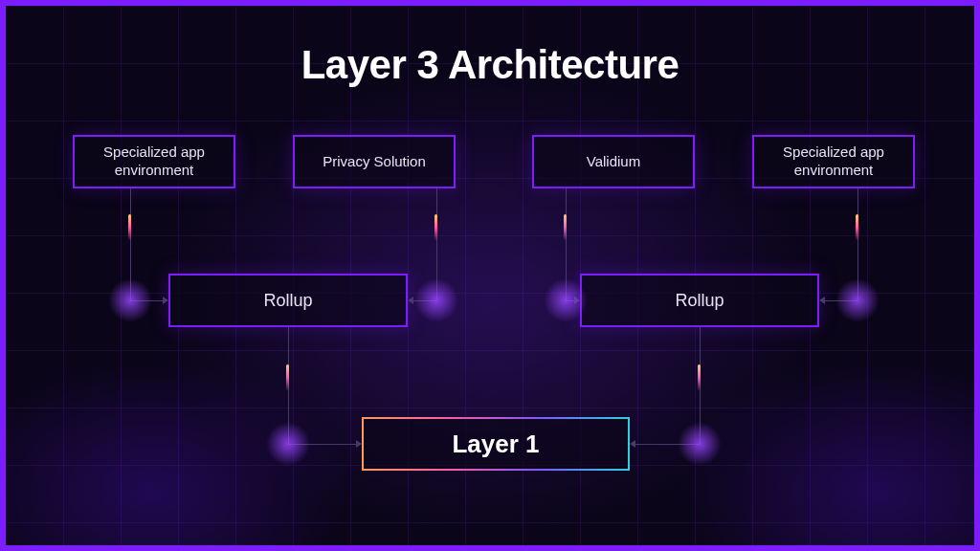 Image resolution: width=980 pixels, height=551 pixels. What do you see at coordinates (288, 300) in the screenshot?
I see `node-rollup-left: Rollup` at bounding box center [288, 300].